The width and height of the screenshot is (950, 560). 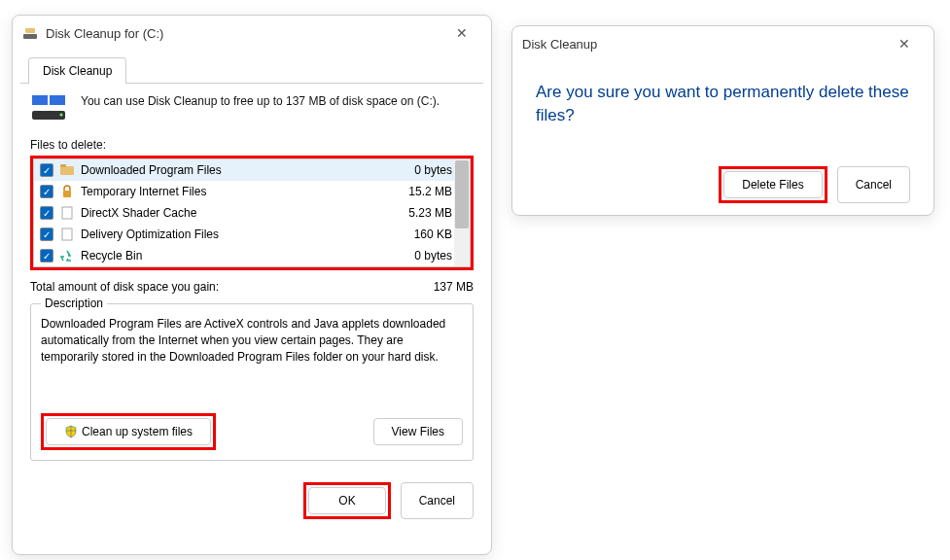 What do you see at coordinates (723, 104) in the screenshot?
I see `confirm-message: Are you sure you want to permanently del…` at bounding box center [723, 104].